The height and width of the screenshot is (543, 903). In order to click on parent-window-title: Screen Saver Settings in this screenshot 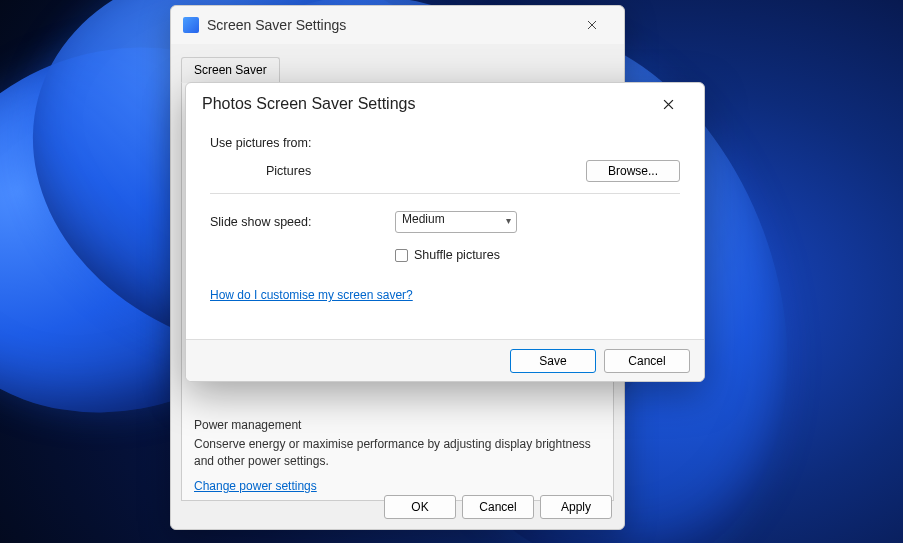, I will do `click(390, 25)`.